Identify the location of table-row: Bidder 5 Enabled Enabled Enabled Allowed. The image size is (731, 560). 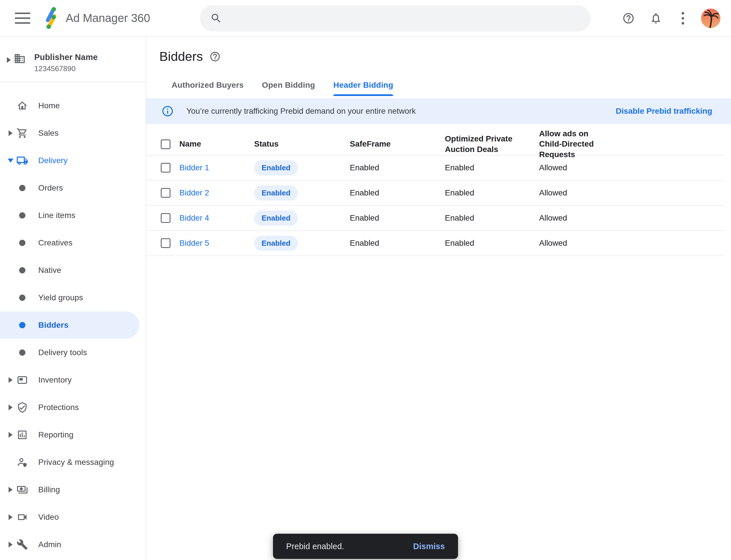
(435, 243).